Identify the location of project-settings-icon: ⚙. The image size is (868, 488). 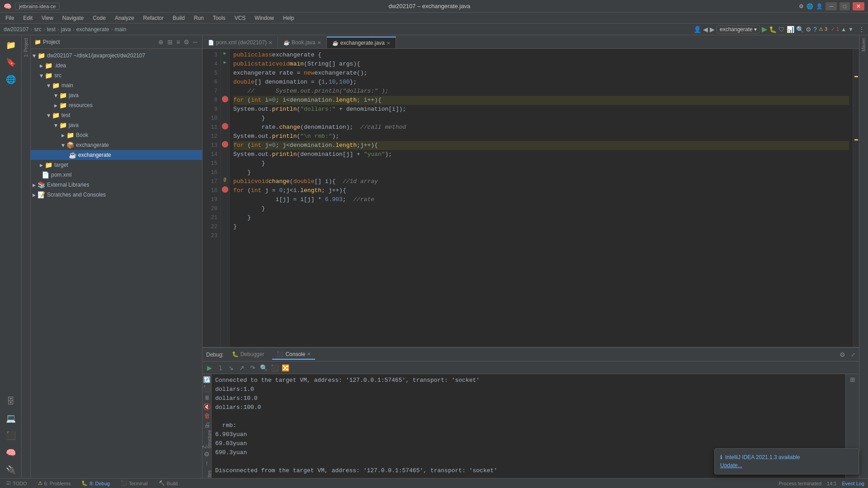
(186, 42).